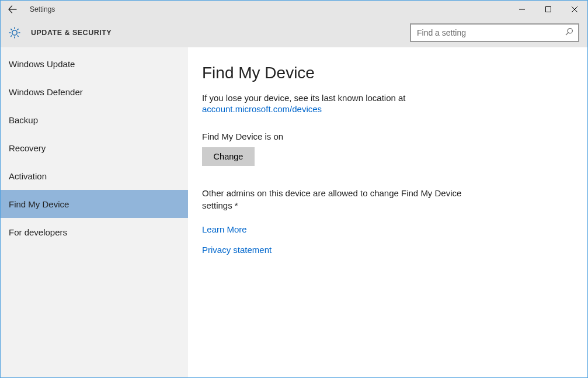 The height and width of the screenshot is (378, 588). What do you see at coordinates (60, 33) in the screenshot?
I see `header-left: UPDATE & SECURITY` at bounding box center [60, 33].